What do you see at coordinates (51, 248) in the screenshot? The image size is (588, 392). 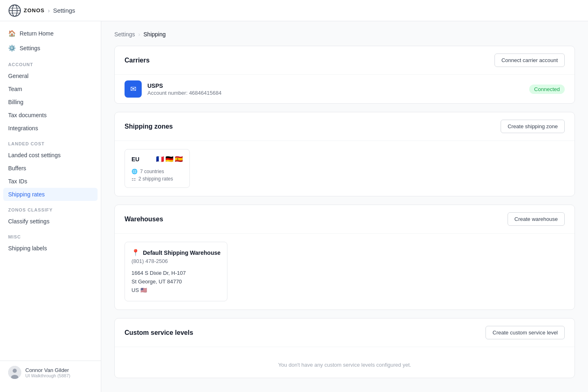 I see `sidebar-item-shipping-labels: Shipping labels` at bounding box center [51, 248].